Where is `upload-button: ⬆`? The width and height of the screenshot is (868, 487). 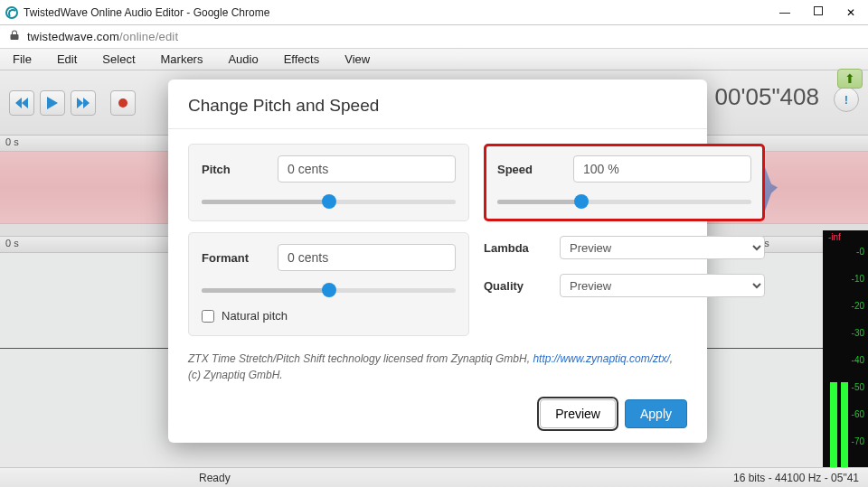
upload-button: ⬆ is located at coordinates (850, 79).